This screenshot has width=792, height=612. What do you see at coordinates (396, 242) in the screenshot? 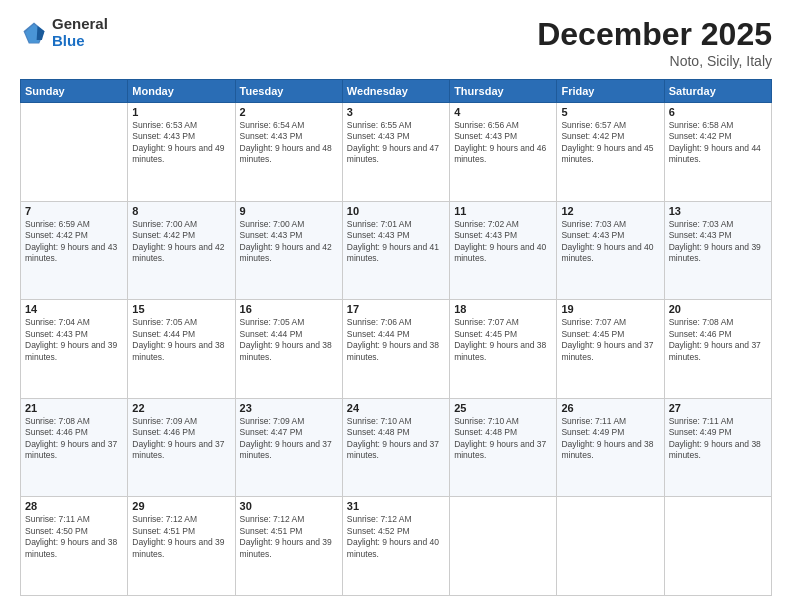
I see `cell-info: Sunrise: 7:01 AMSunset: 4:43 PMDaylight:…` at bounding box center [396, 242].